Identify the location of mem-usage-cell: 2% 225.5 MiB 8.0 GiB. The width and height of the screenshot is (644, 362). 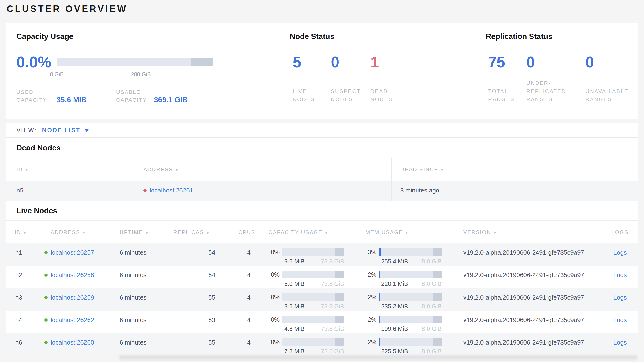
(404, 344).